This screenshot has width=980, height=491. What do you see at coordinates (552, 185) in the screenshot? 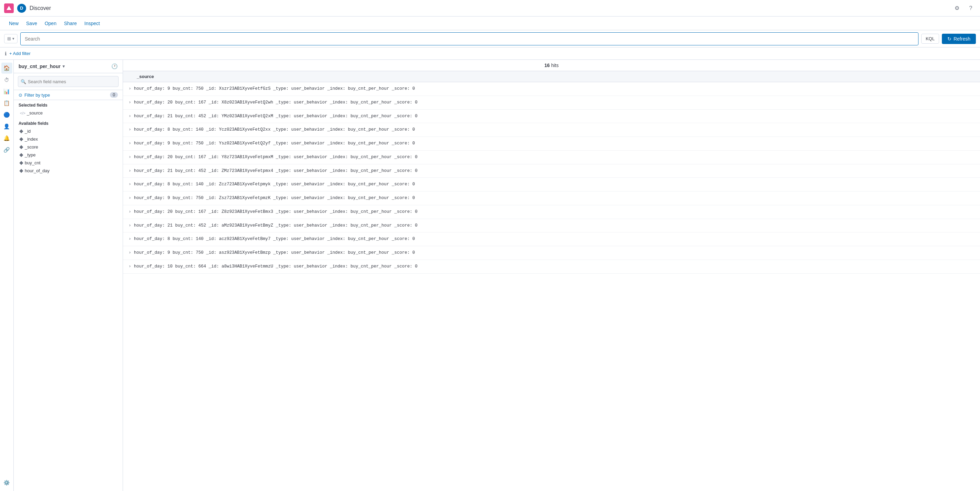
I see `table-row: ›hour_of_day: 8 buy_cnt: 140 _id: Zcz723…` at bounding box center [552, 185].